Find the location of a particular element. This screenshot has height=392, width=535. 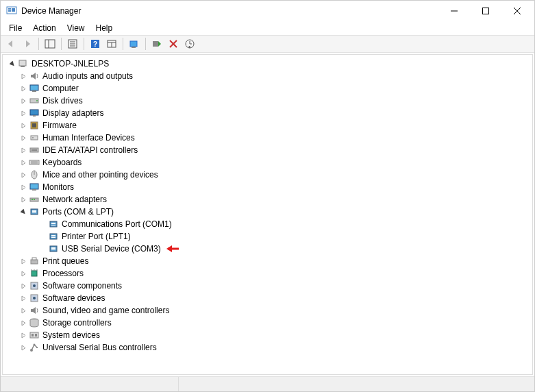

uninstall-button is located at coordinates (173, 44).